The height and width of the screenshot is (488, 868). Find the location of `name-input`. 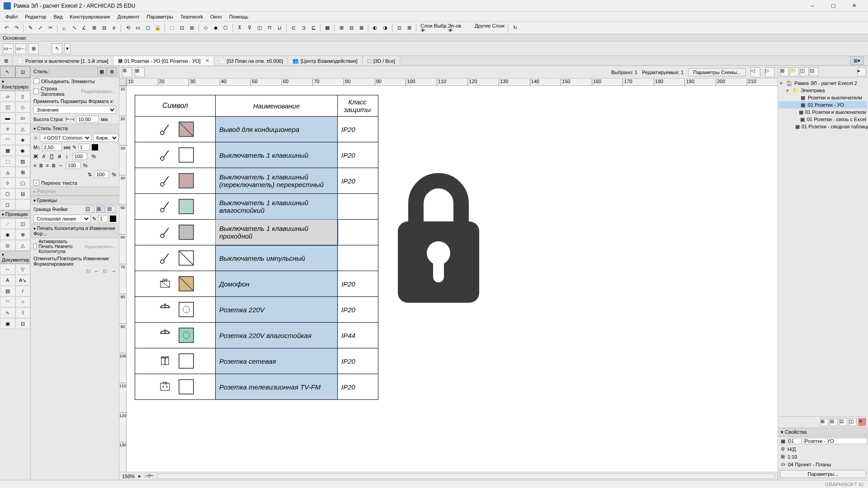

name-input is located at coordinates (836, 441).